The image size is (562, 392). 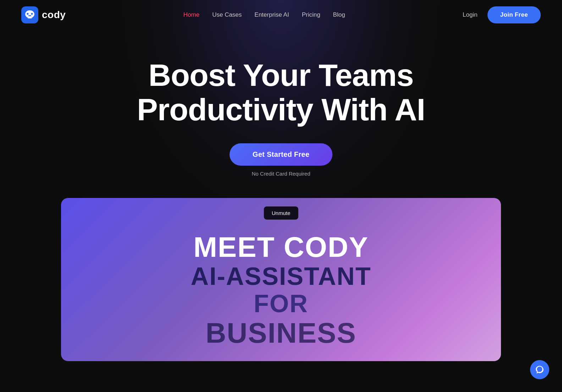 I want to click on ai-assistant-text: AI-ASSISTANT, so click(x=281, y=277).